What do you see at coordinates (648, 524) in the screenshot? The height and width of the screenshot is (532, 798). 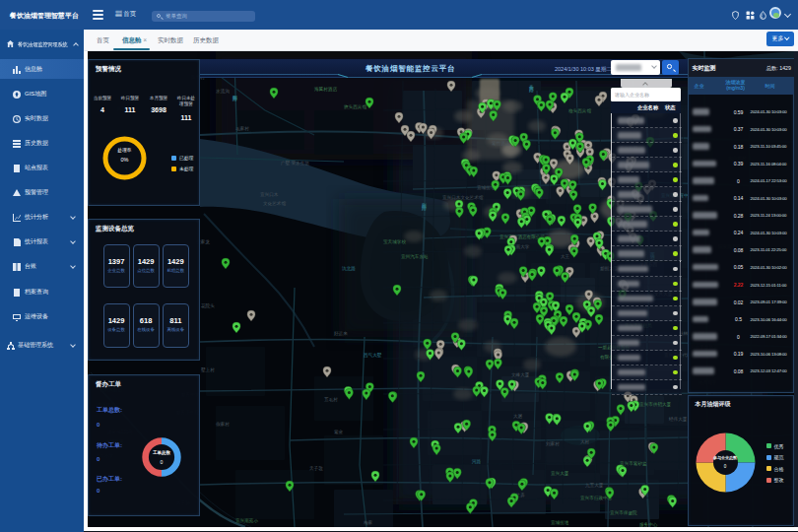 I see `svg-text: 服务中心` at bounding box center [648, 524].